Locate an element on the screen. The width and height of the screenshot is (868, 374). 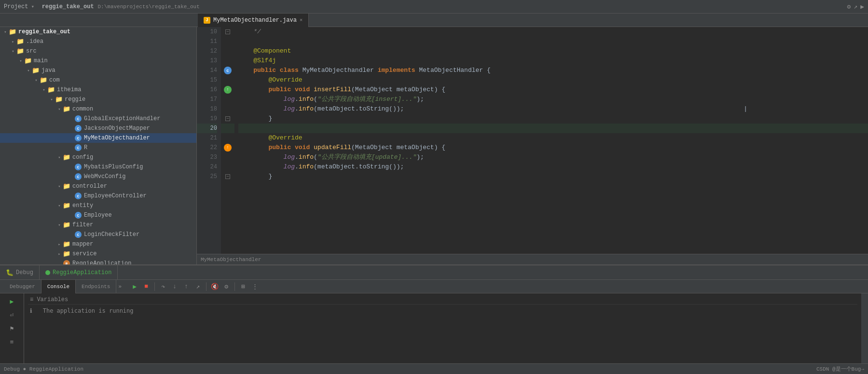
tree-item-config: ▾ 📁 config is located at coordinates (98, 157).